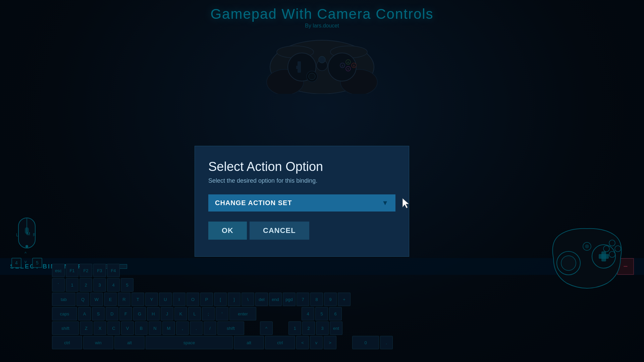 This screenshot has width=644, height=362. Describe the element at coordinates (302, 181) in the screenshot. I see `modal-description: Select the desired option for this bindi…` at that location.